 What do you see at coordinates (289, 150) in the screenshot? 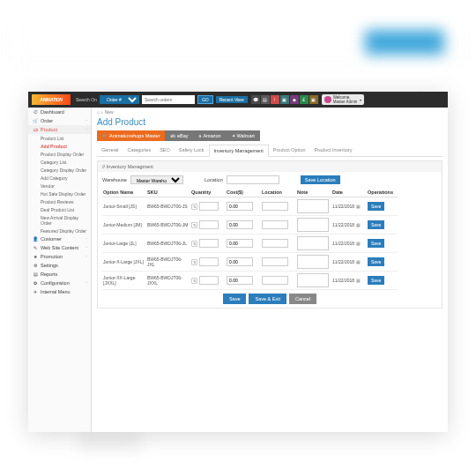
I see `tab-product-option: Product Option` at bounding box center [289, 150].